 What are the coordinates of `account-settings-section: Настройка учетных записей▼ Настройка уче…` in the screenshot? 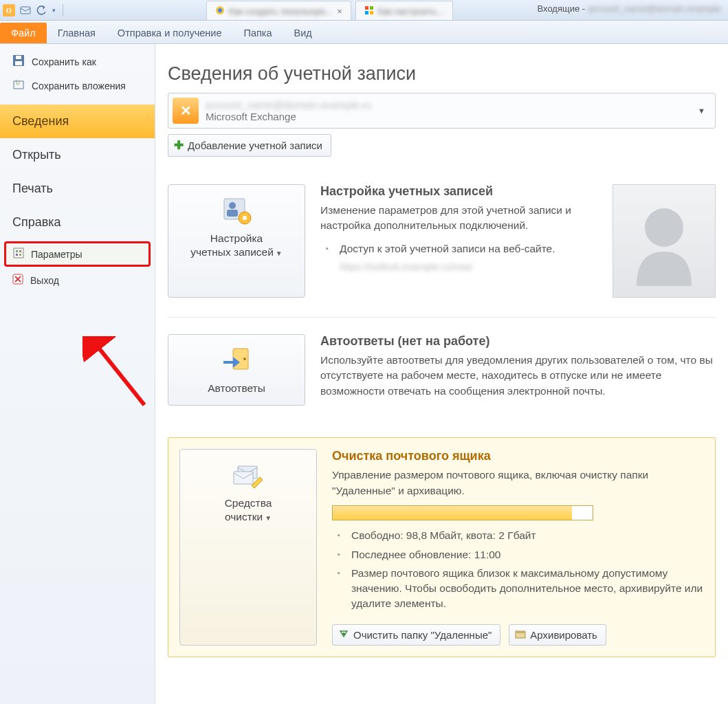 It's located at (441, 236).